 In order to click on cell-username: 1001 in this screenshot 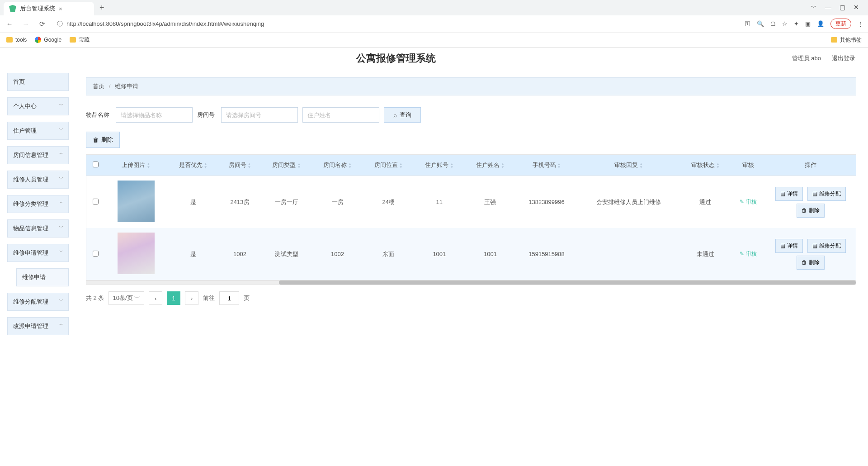, I will do `click(490, 254)`.